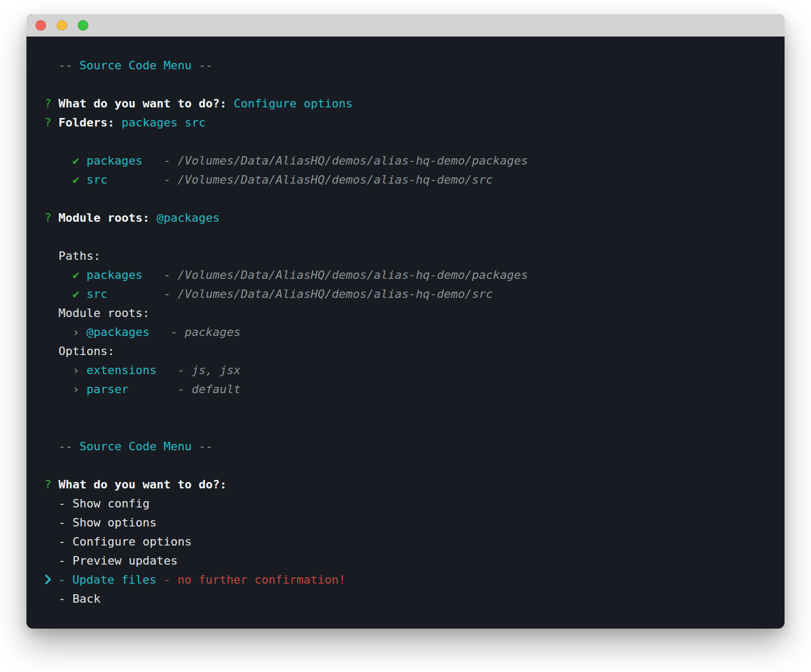 The image size is (811, 672). I want to click on config-section-label: Options:, so click(406, 351).